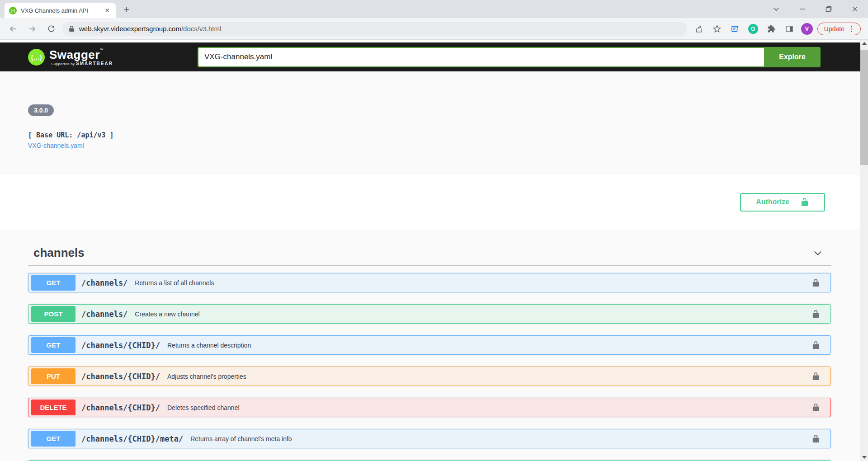 This screenshot has height=461, width=868. What do you see at coordinates (802, 9) in the screenshot?
I see `window-minimize-button` at bounding box center [802, 9].